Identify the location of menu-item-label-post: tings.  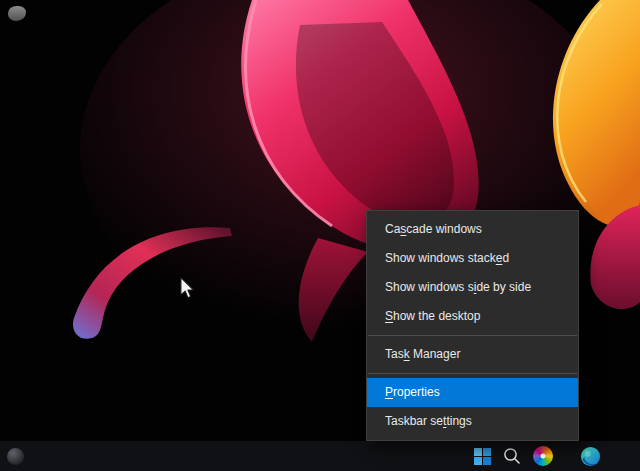
(458, 421).